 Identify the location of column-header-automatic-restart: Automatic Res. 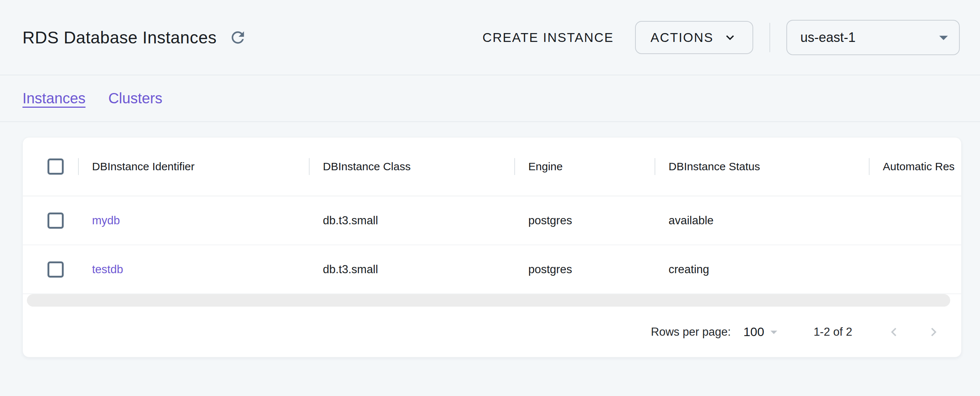
(915, 166).